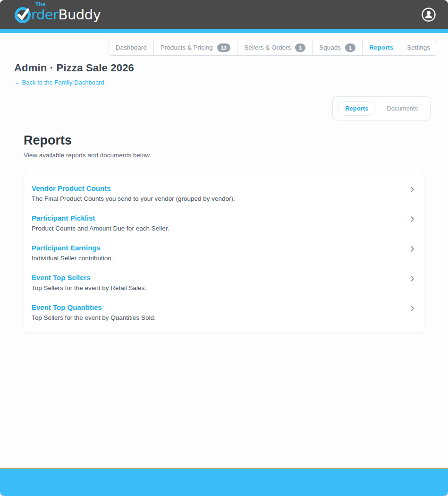  Describe the element at coordinates (216, 288) in the screenshot. I see `report-description: Top Sellers for the event by Retail Sale…` at that location.